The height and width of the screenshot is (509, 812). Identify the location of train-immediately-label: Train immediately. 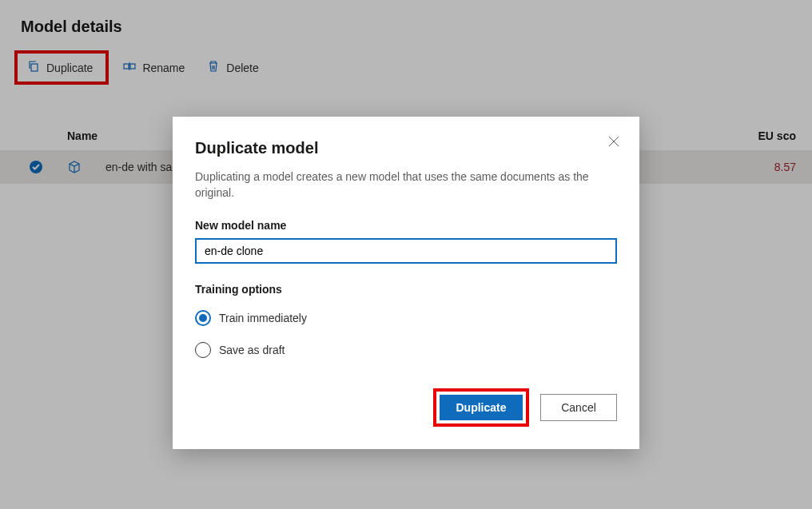
(263, 318).